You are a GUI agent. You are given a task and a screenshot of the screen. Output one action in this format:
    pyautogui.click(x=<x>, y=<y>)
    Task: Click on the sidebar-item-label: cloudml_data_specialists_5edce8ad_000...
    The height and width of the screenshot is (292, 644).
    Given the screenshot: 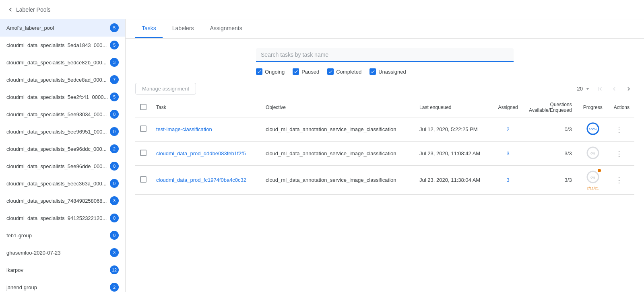 What is the action you would take?
    pyautogui.click(x=56, y=80)
    